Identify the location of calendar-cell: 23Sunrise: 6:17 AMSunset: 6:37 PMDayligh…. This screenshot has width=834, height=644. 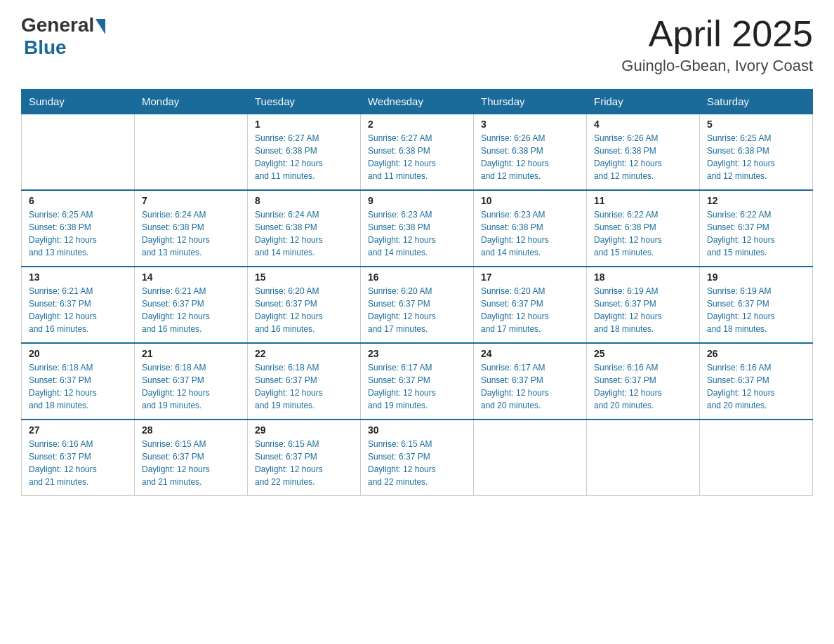
(417, 382).